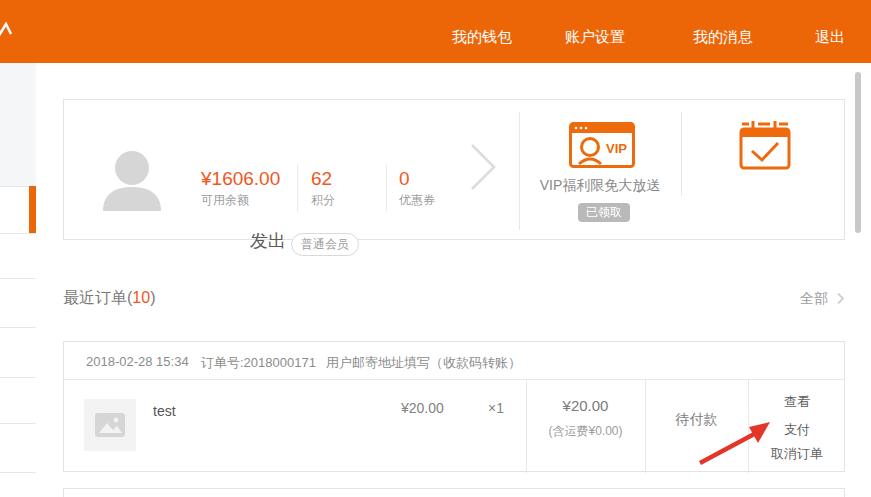 The height and width of the screenshot is (497, 871). I want to click on vip-icon-text: VIP, so click(616, 148).